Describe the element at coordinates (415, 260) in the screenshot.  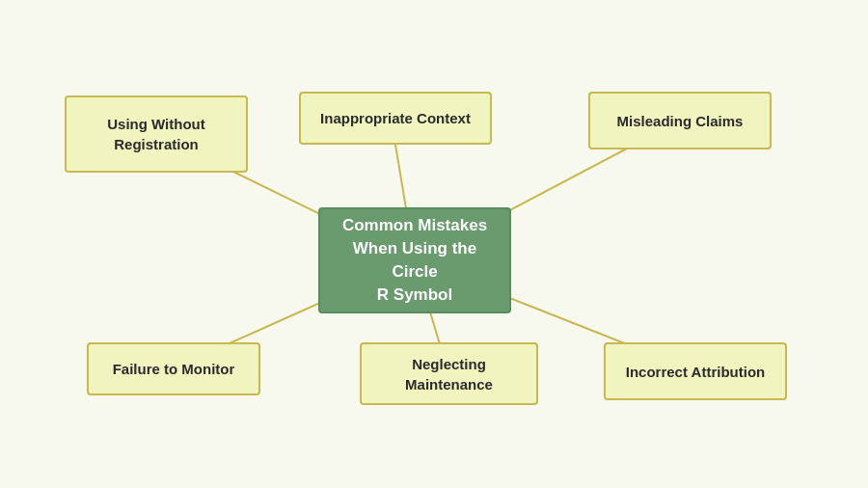
I see `center-node-label: Common Mistakes When Using the Circle R …` at that location.